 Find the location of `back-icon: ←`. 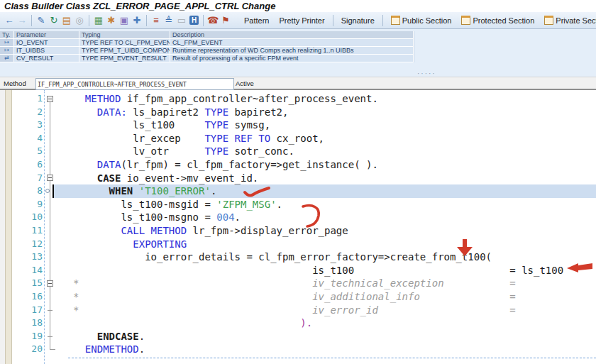

back-icon: ← is located at coordinates (9, 21).